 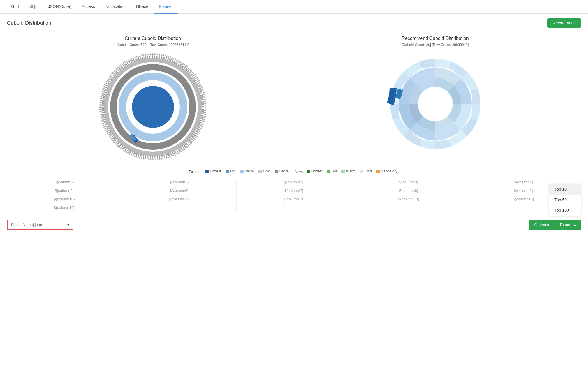 I want to click on legend-existed-hottest-dot, so click(x=207, y=171).